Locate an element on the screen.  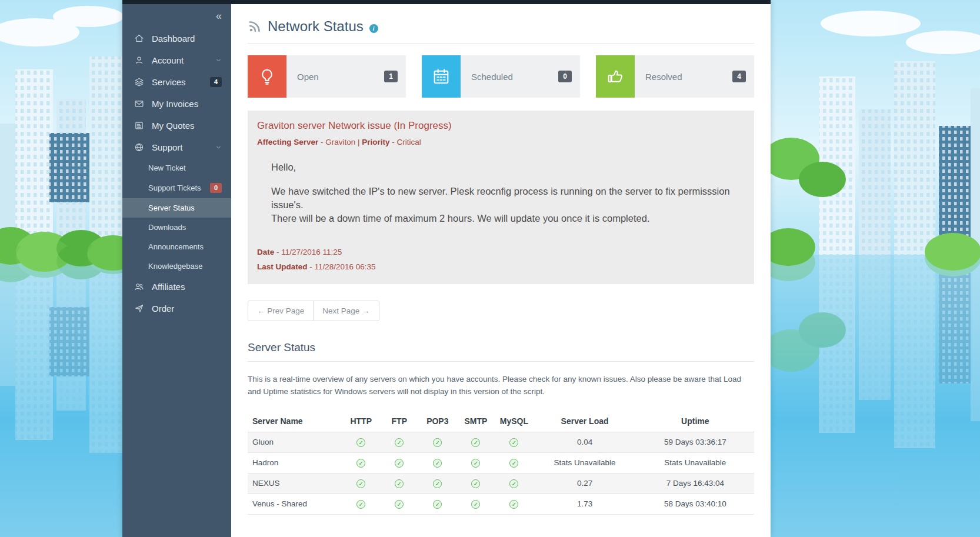
document-icon is located at coordinates (139, 126).